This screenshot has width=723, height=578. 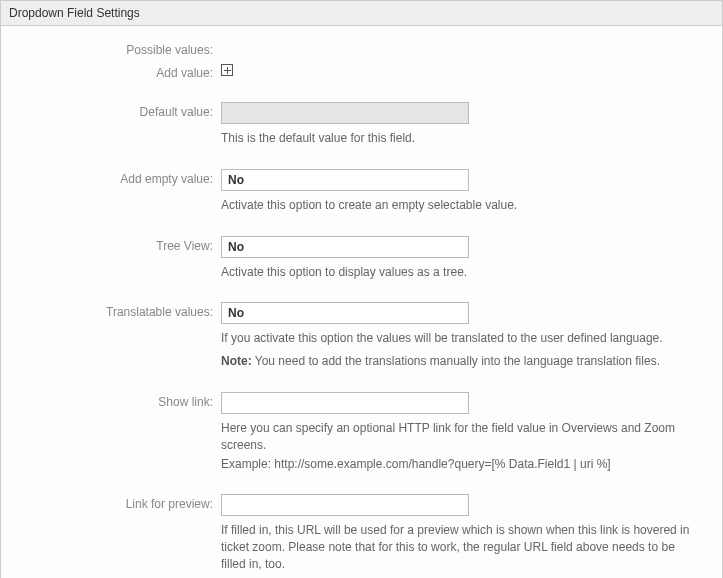 What do you see at coordinates (236, 313) in the screenshot?
I see `translatable-values-selected: No` at bounding box center [236, 313].